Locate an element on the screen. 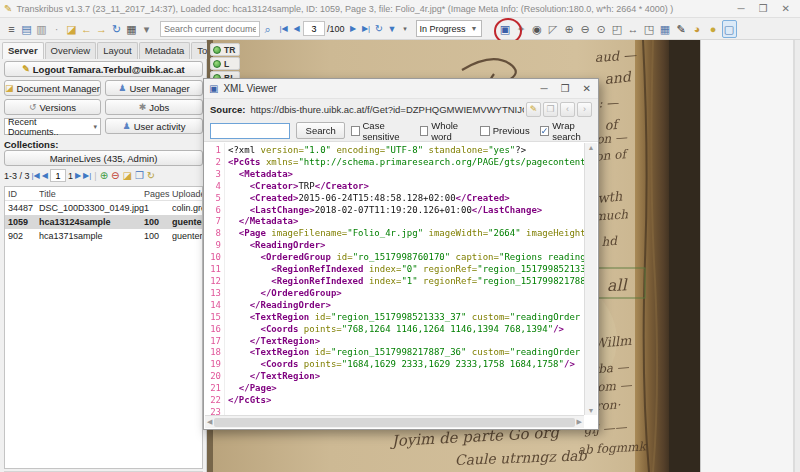 This screenshot has width=800, height=472. open-doc-icon: ◪ is located at coordinates (72, 29).